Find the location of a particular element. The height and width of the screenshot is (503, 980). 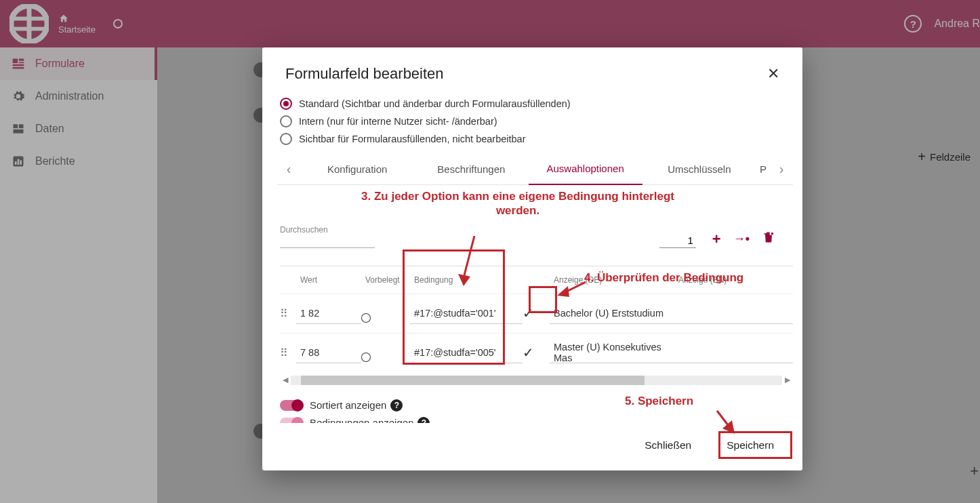

col-vorbelegt: Vorbelegt is located at coordinates (386, 280).